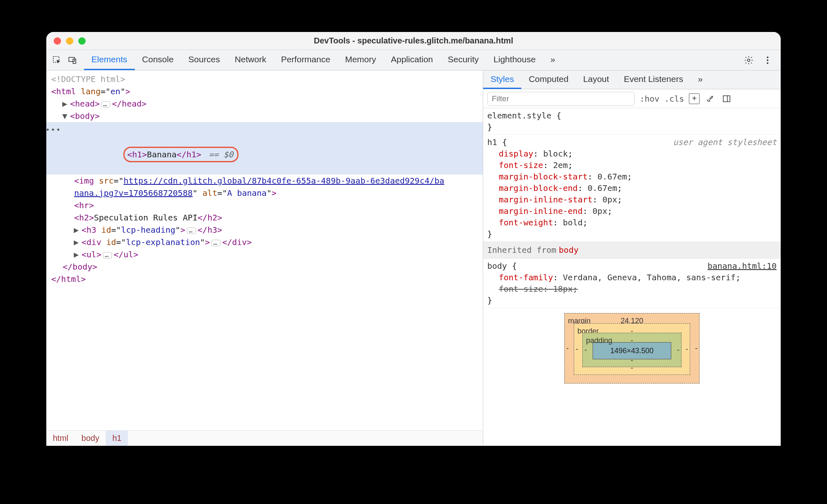 This screenshot has height=504, width=827. What do you see at coordinates (65, 104) in the screenshot?
I see `expand-head-icon: ▶` at bounding box center [65, 104].